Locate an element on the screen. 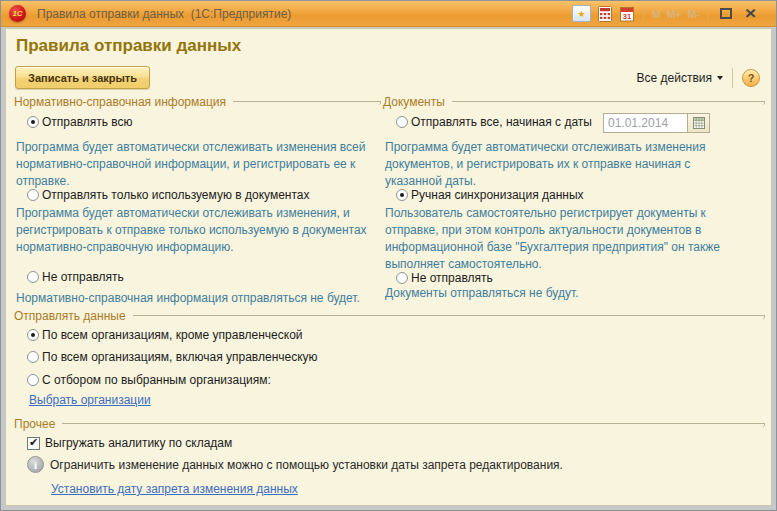 Image resolution: width=777 pixels, height=511 pixels. star-icon: ★ is located at coordinates (582, 14).